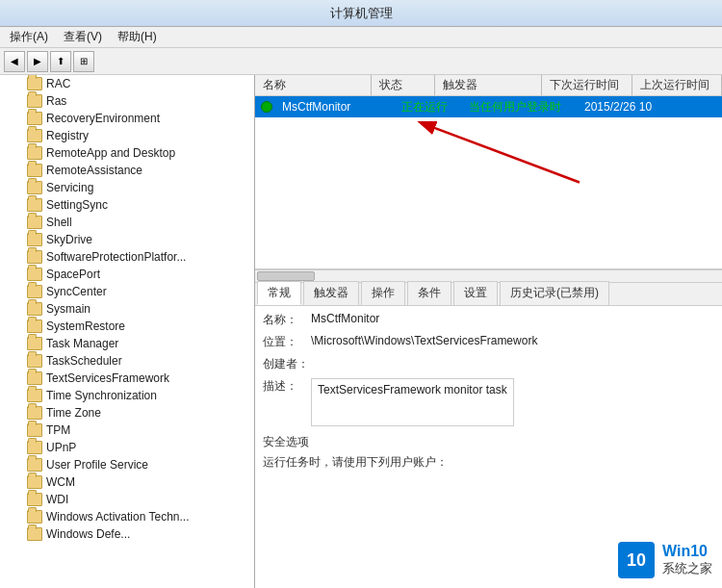 The height and width of the screenshot is (588, 722). I want to click on tree-item-label: TextServicesFramework, so click(108, 378).